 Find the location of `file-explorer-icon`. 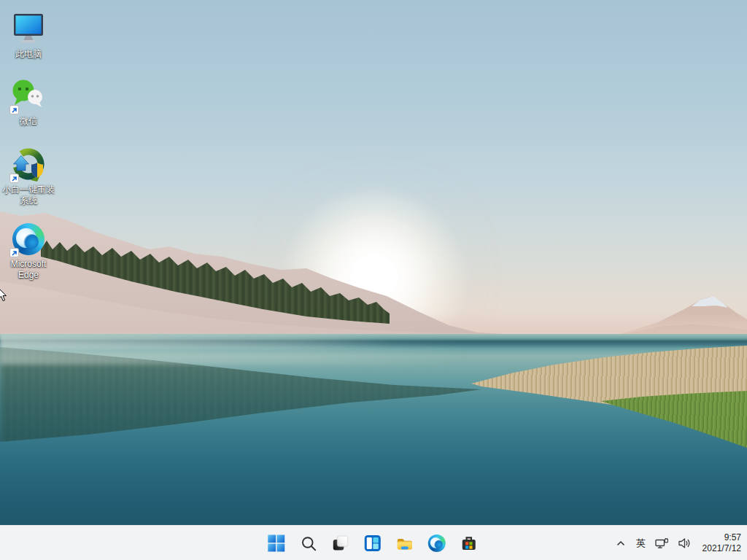

file-explorer-icon is located at coordinates (405, 543).